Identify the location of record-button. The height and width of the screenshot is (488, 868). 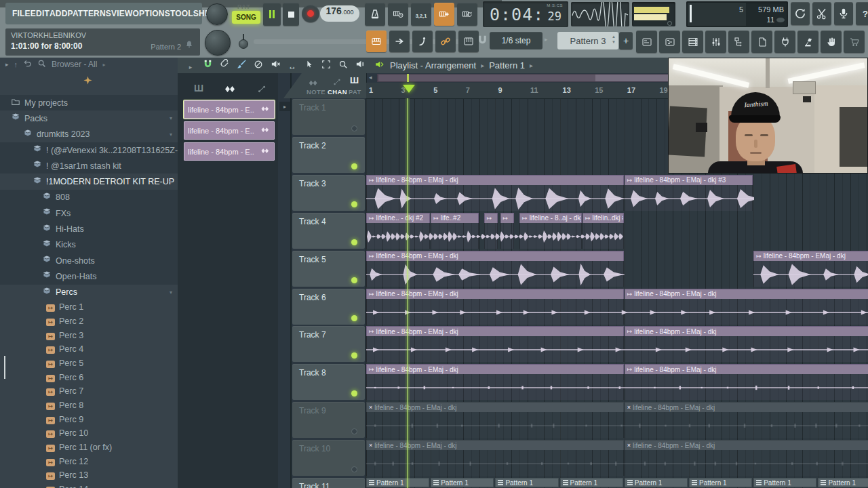
(311, 14).